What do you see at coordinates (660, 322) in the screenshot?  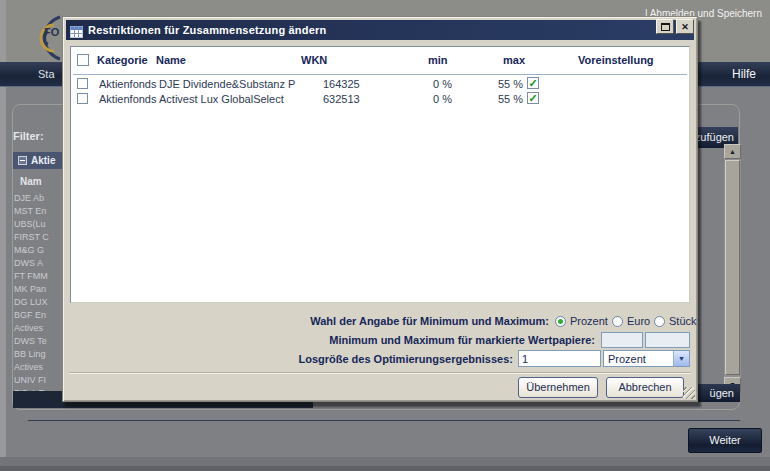 I see `radio-stueck` at bounding box center [660, 322].